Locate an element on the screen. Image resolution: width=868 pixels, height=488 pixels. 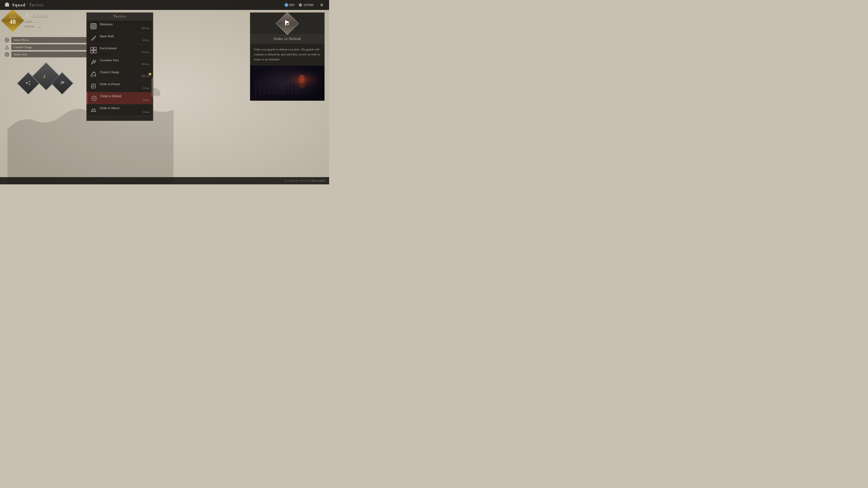
tactics-icon-ceaseless-fury is located at coordinates (94, 62).